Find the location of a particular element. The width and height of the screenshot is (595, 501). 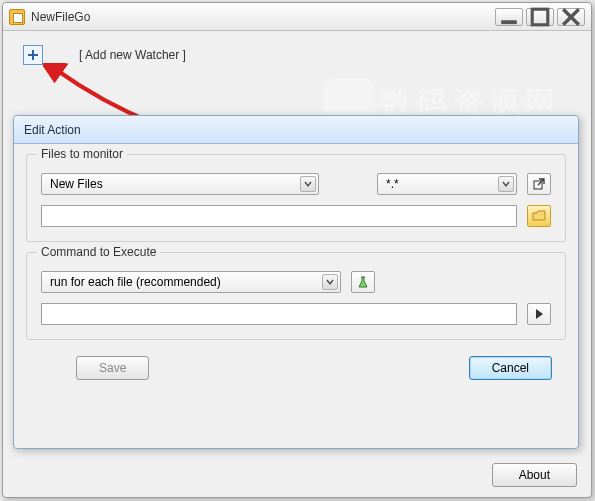

open-external-icon is located at coordinates (539, 184).